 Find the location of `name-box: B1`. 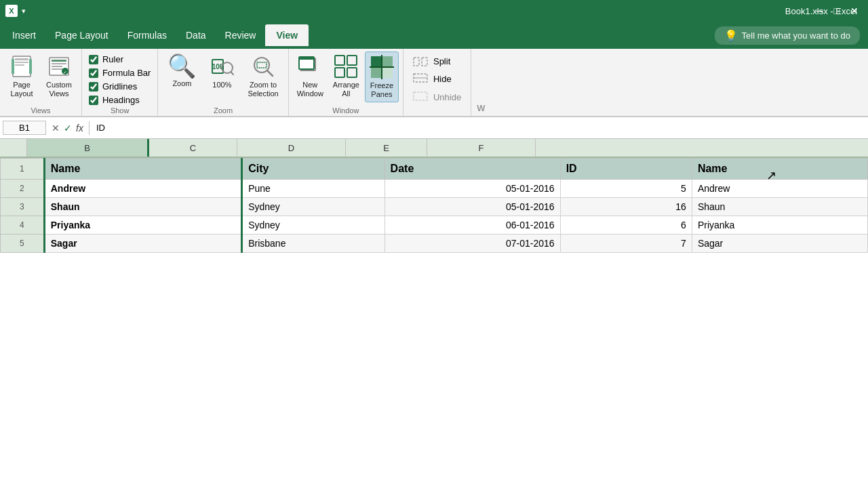

name-box: B1 is located at coordinates (24, 127).